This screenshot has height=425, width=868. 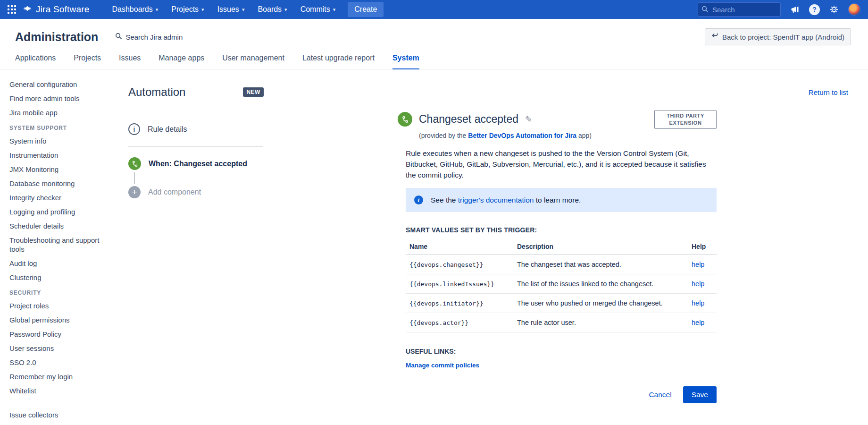 I want to click on sidebar-item-system-info: System info, so click(x=58, y=141).